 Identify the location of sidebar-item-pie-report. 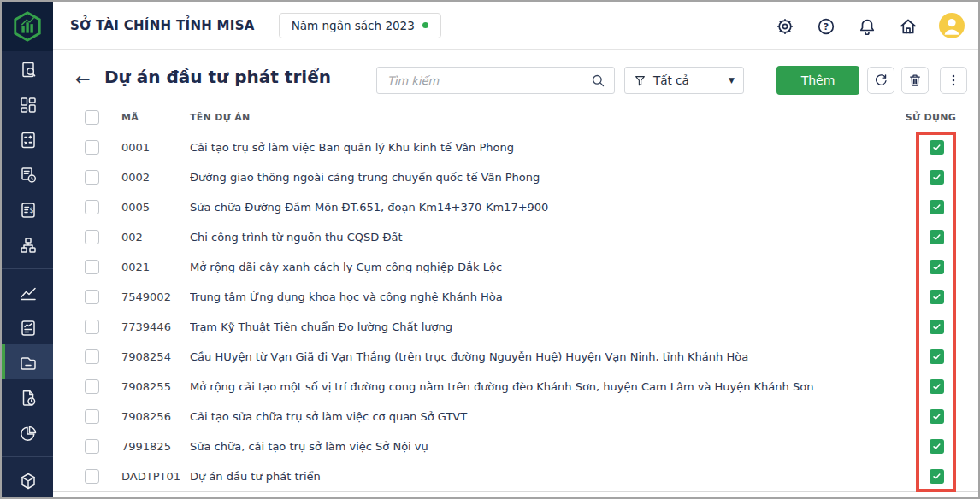
(27, 432).